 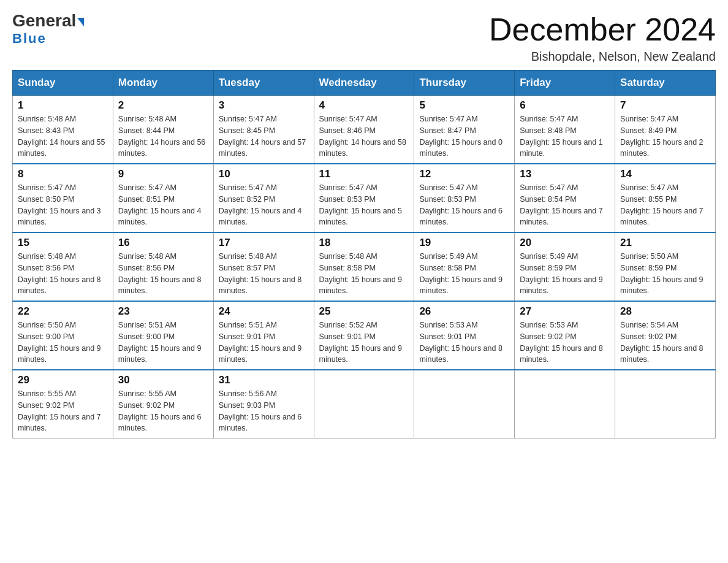 What do you see at coordinates (163, 267) in the screenshot?
I see `calendar-cell: 16 Sunrise: 5:48 AM Sunset: 8:56 PM Dayl…` at bounding box center [163, 267].